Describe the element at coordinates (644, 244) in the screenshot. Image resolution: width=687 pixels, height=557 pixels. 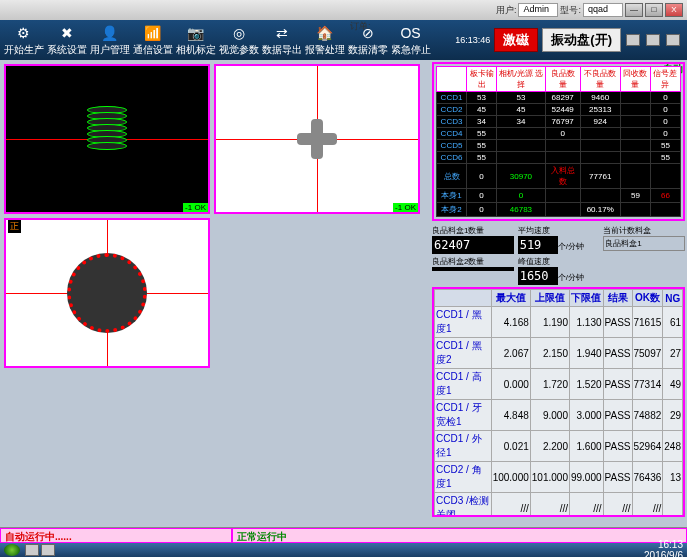
I see `currentbox-value: 良品料盒1` at that location.